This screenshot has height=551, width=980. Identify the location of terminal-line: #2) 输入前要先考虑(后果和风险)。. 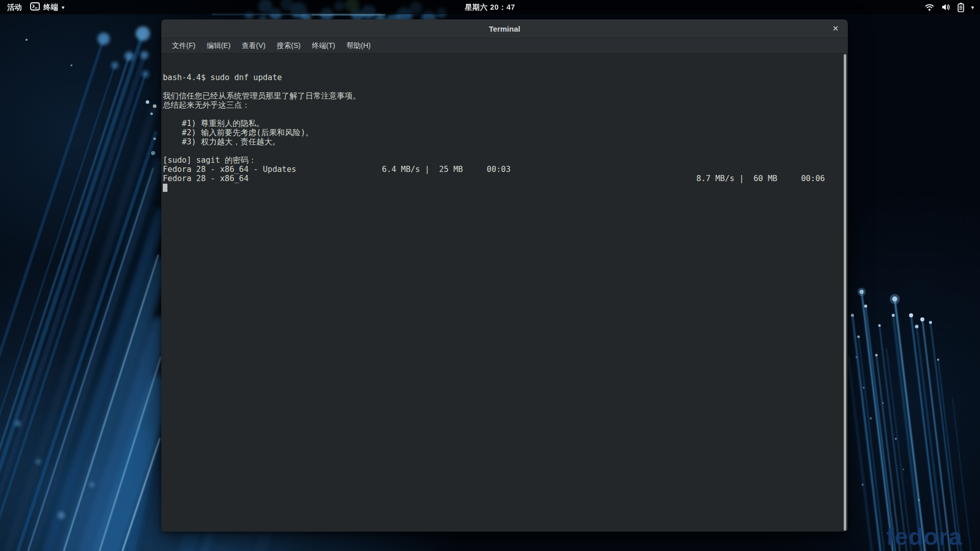
(501, 133).